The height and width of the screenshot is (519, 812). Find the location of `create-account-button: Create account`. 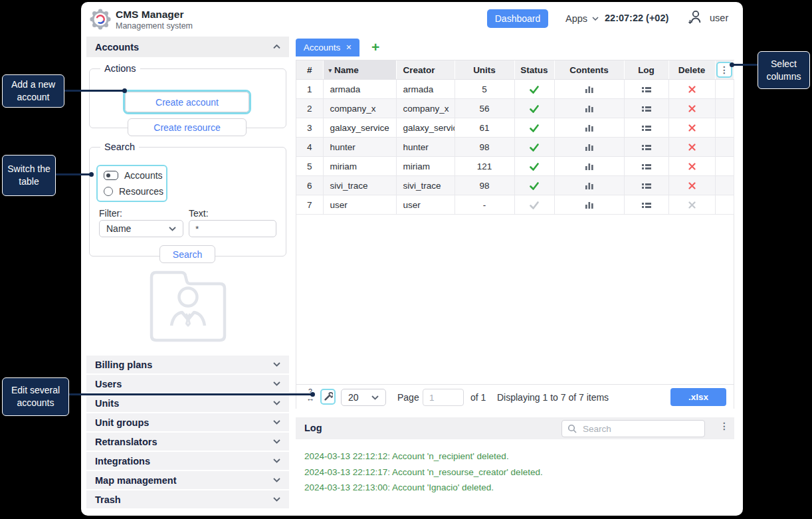

create-account-button: Create account is located at coordinates (187, 102).